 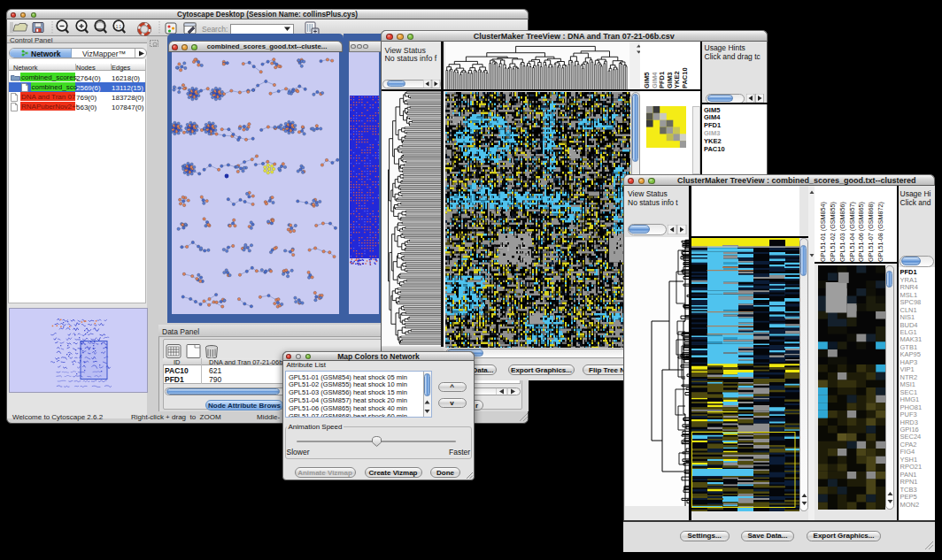 What do you see at coordinates (880, 232) in the screenshot?
I see `svg-text: GPL51-08 (GSM872)` at bounding box center [880, 232].